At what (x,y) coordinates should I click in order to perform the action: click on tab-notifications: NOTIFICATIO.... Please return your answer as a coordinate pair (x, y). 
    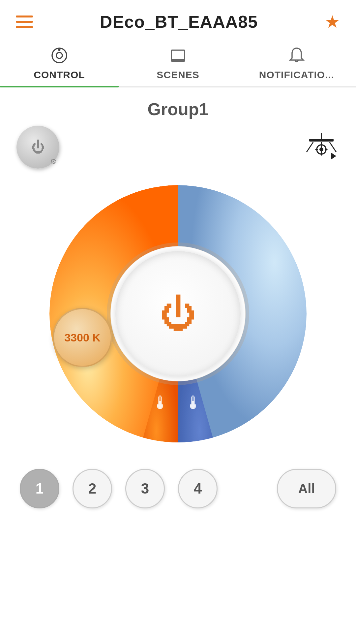
    Looking at the image, I should click on (297, 63).